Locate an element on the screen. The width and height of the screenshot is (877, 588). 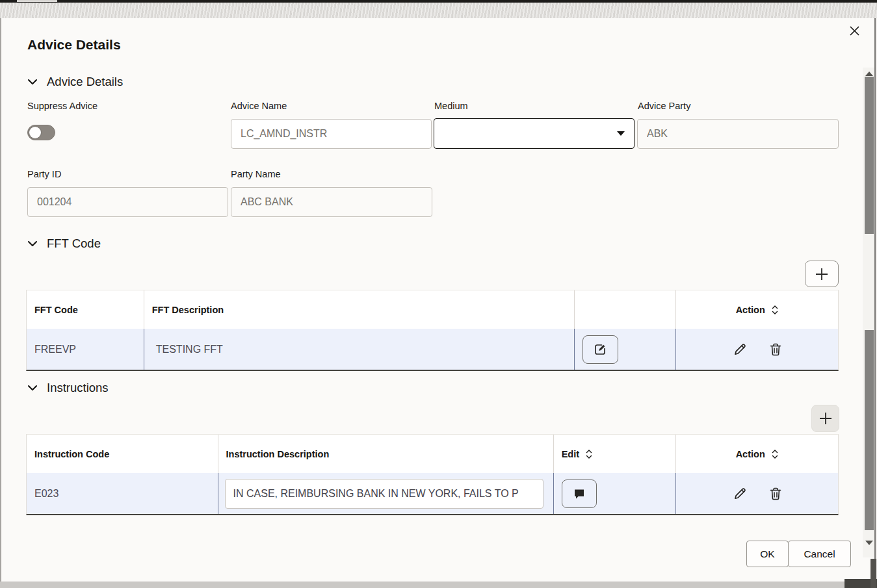
party-id-input is located at coordinates (127, 202).